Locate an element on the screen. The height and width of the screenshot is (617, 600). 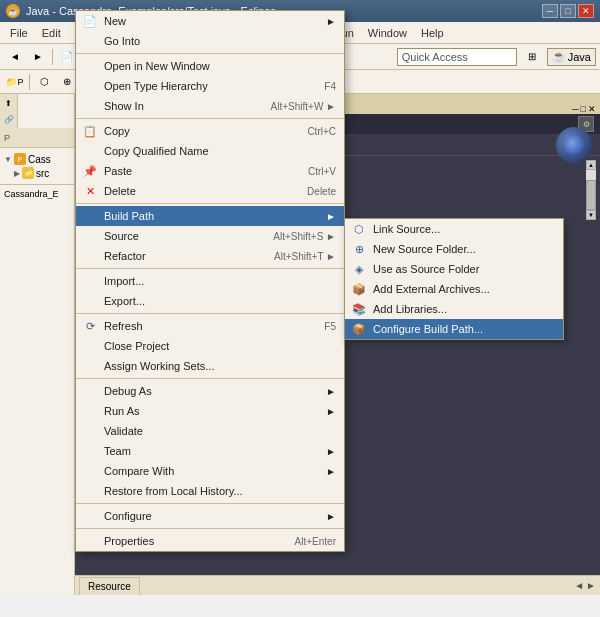
cm-copy-label: Copy is located at coordinates (117, 131).